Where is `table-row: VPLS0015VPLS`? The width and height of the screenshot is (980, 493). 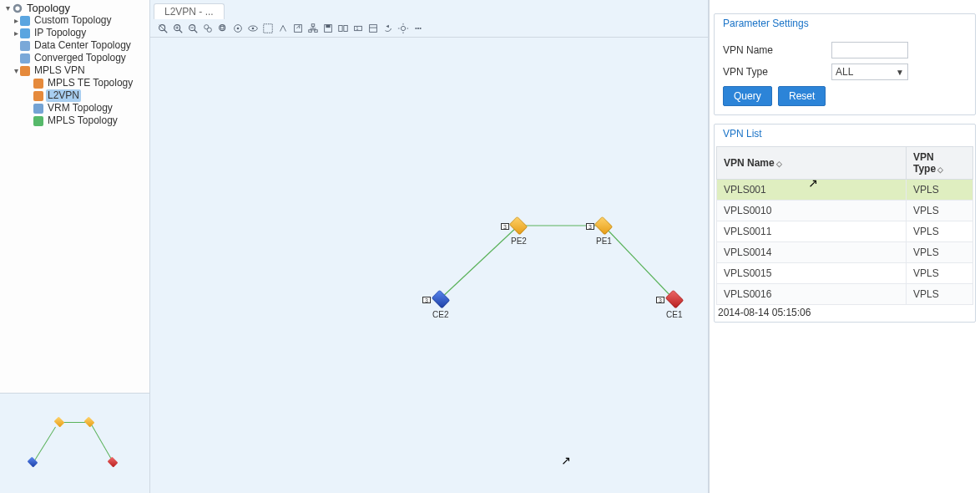 table-row: VPLS0015VPLS is located at coordinates (845, 274).